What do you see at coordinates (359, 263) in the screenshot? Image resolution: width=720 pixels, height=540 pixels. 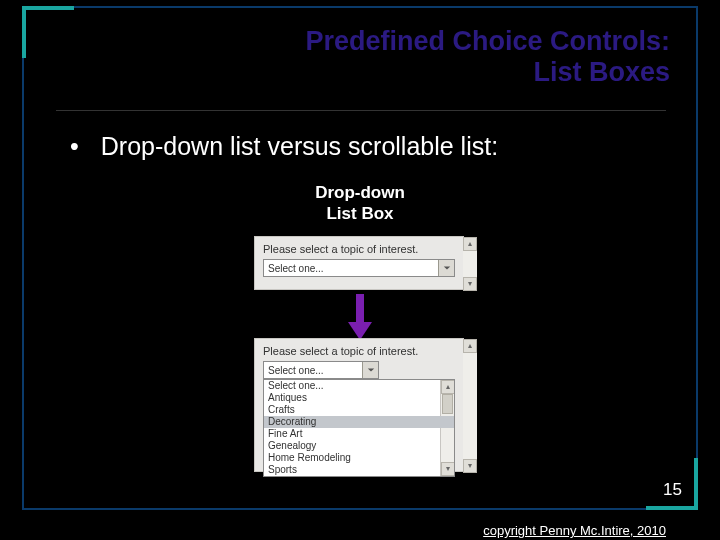 I see `example-panel-collapsed: ▴ ▾ Please select a topic of interest. S…` at bounding box center [359, 263].